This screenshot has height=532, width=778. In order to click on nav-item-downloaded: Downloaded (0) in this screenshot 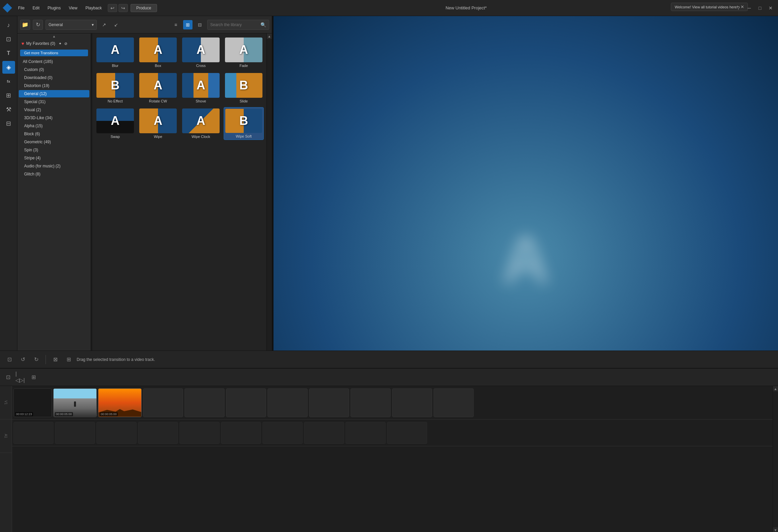, I will do `click(54, 78)`.